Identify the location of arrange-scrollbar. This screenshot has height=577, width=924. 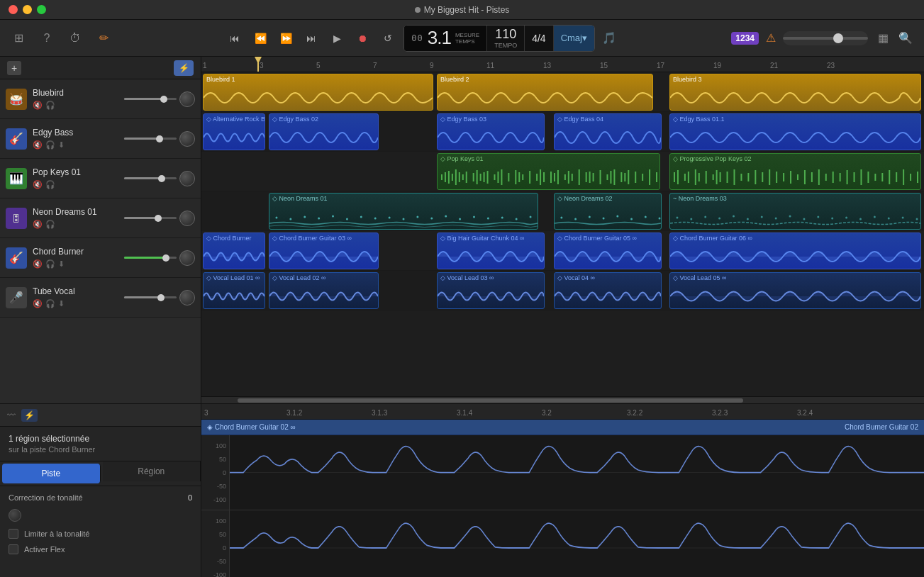
(563, 400).